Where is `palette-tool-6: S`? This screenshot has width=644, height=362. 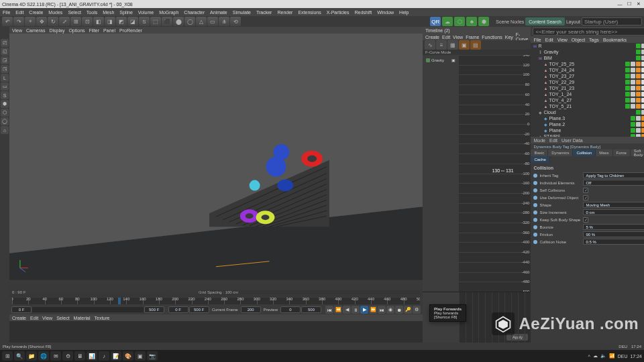 palette-tool-6: S is located at coordinates (5, 95).